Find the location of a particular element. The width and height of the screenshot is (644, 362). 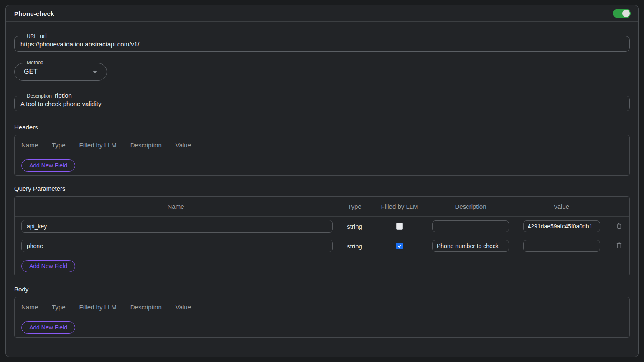

query-parameters-table-head: Name Type Filled by LLM Description Valu… is located at coordinates (322, 207).